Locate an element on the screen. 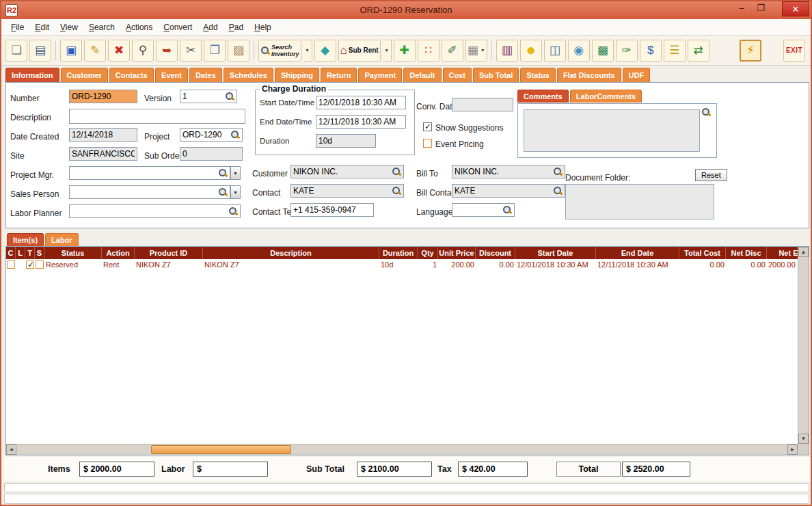  scroll-left-button: ◄ is located at coordinates (11, 450).